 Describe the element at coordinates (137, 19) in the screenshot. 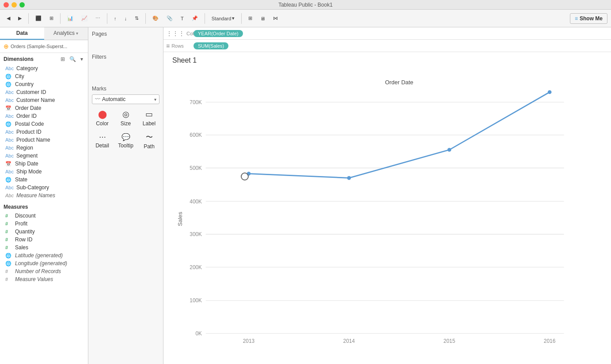

I see `sort-custom-button: ⇅` at that location.